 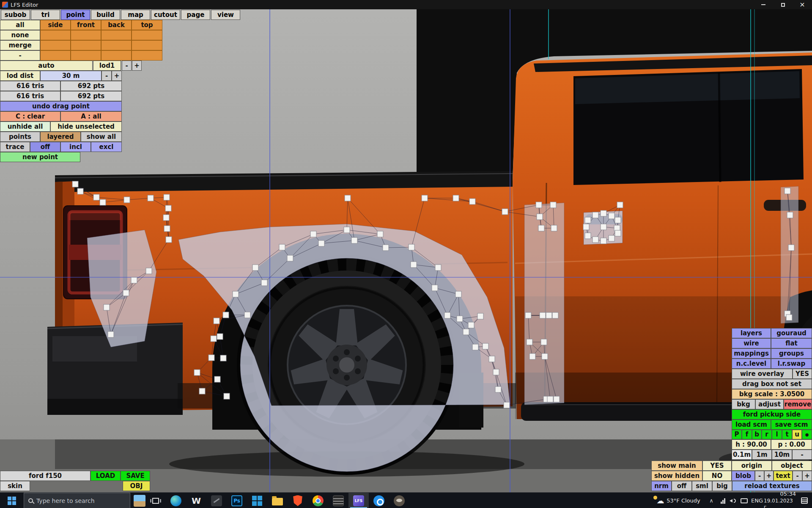 I want to click on taskbar-app-photoshop: Ps, so click(x=237, y=500).